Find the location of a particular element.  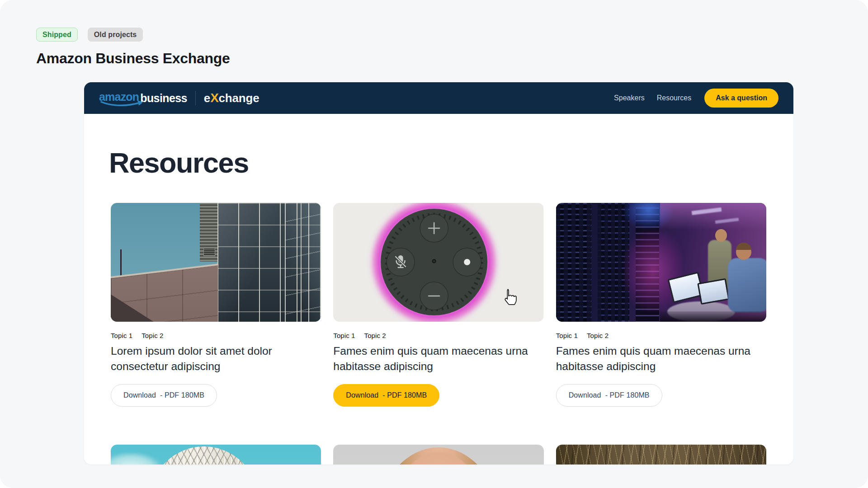

brand-amazon: amazon is located at coordinates (119, 99).